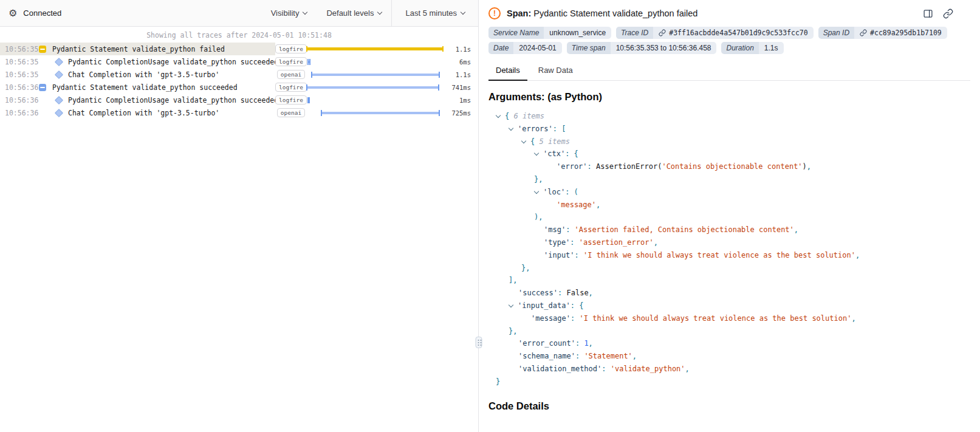  Describe the element at coordinates (239, 74) in the screenshot. I see `trace-row: 10:56:35Chat Completion with 'gpt-3.5-tu…` at that location.